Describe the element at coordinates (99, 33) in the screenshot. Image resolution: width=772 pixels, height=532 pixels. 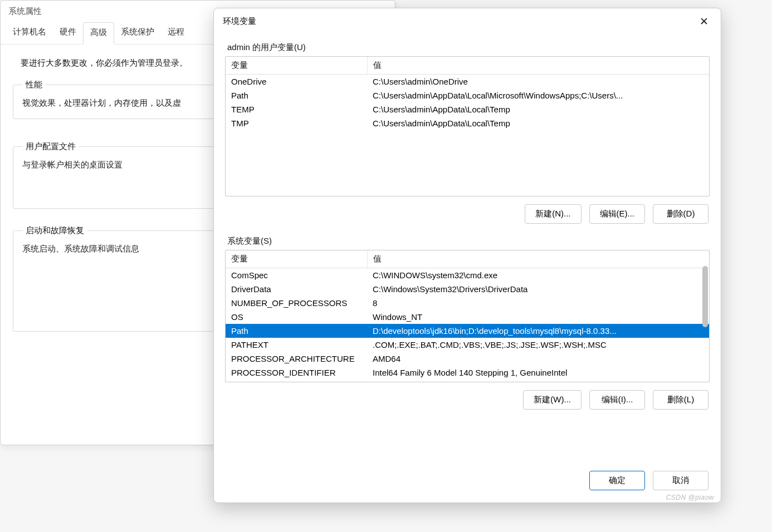
I see `tab-advanced: 高级` at that location.